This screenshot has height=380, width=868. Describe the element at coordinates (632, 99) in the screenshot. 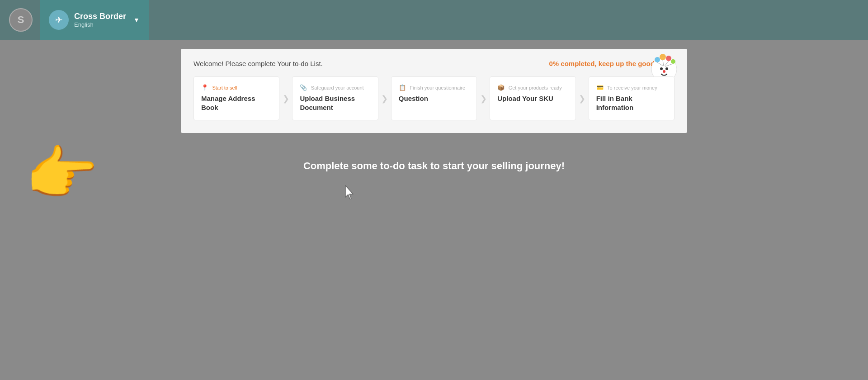

I see `step-receive-money: 💳 To receive your money Fill in Bank Inf…` at that location.